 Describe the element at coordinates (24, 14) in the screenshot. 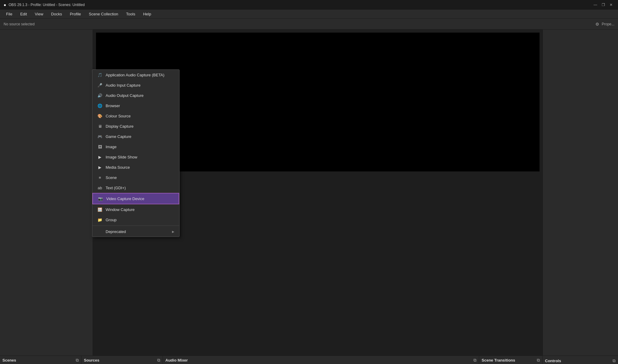

I see `menu-item-edit: Edit` at that location.